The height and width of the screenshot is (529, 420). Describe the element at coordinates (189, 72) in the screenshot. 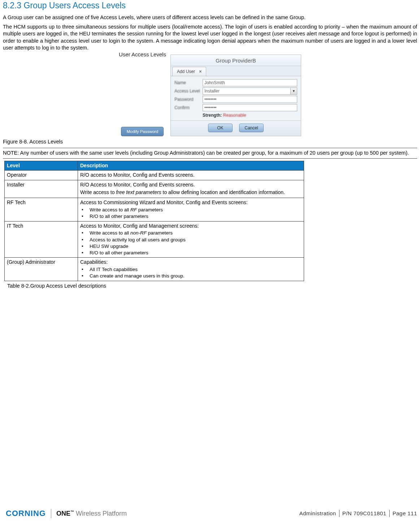

I see `tab-add-user: Add User ×` at that location.